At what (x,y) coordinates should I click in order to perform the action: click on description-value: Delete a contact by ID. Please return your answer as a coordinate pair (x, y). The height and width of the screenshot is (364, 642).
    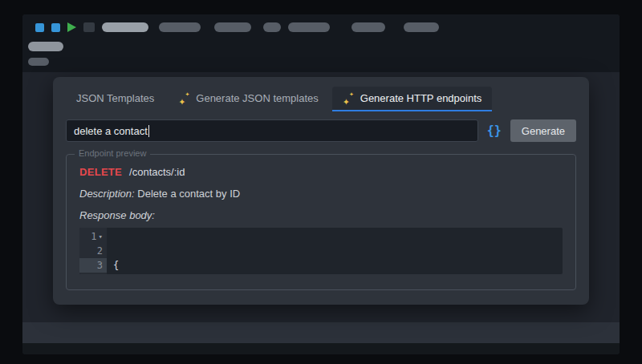
    Looking at the image, I should click on (189, 194).